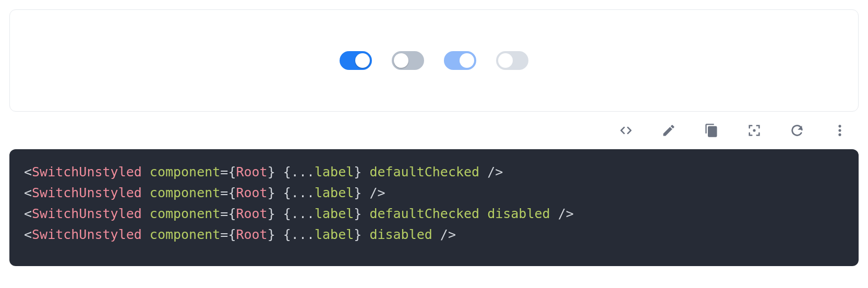 The width and height of the screenshot is (868, 288). Describe the element at coordinates (512, 61) in the screenshot. I see `switch-off-disabled` at that location.